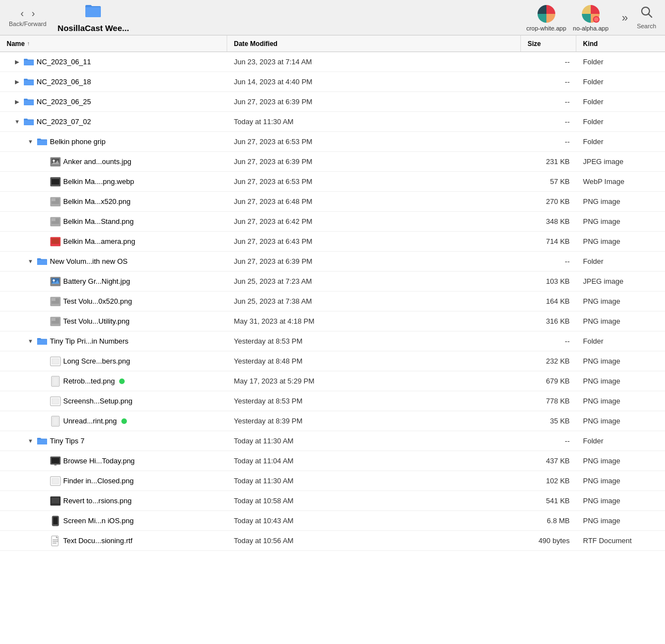 Image resolution: width=665 pixels, height=644 pixels. I want to click on table-row: Retrob...ted.png May 17, 2023 at 5:29 PM…, so click(332, 381).